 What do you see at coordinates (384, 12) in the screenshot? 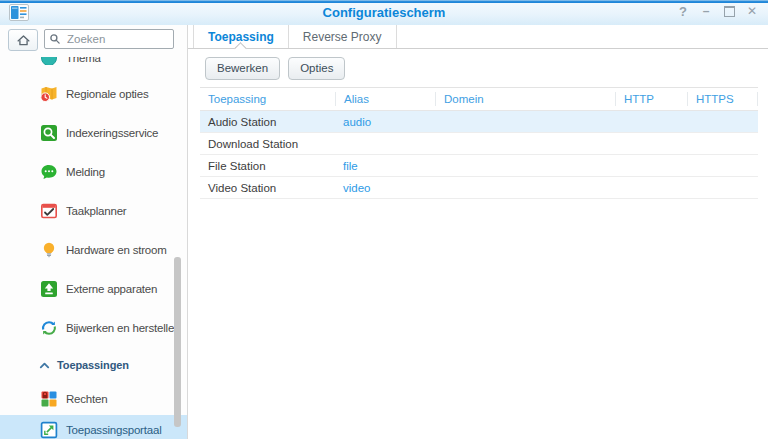
I see `window-title: Configuratiescherm` at bounding box center [384, 12].